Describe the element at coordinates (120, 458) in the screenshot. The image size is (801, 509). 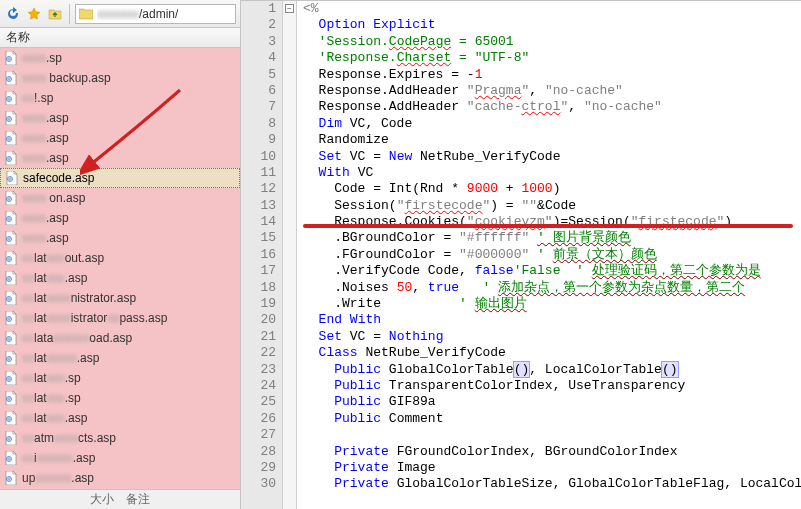
I see `file-item: xxixxxxxx.asp` at that location.